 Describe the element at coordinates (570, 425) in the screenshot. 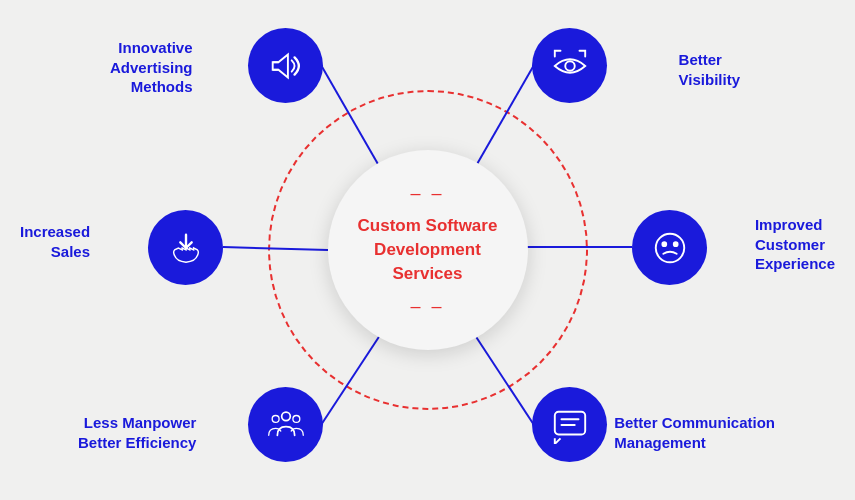

I see `chat-icon` at that location.